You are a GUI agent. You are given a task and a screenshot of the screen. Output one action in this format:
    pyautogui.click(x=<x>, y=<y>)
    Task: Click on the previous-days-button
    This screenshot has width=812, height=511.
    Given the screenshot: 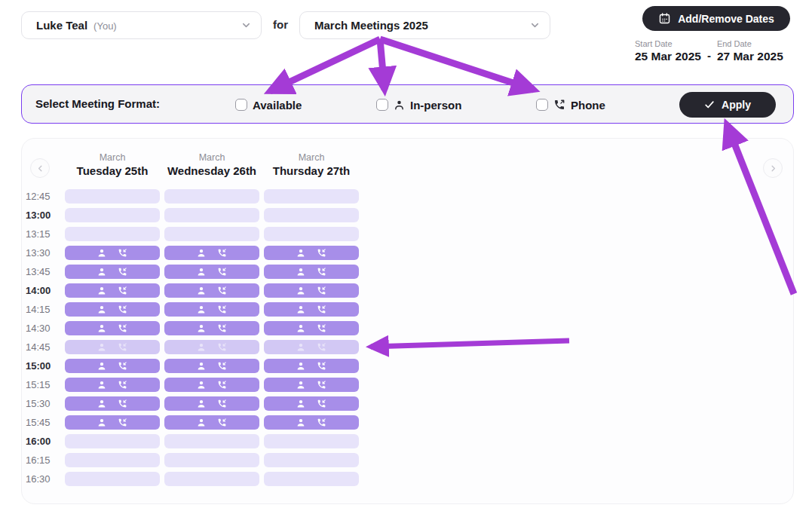 What is the action you would take?
    pyautogui.click(x=40, y=168)
    